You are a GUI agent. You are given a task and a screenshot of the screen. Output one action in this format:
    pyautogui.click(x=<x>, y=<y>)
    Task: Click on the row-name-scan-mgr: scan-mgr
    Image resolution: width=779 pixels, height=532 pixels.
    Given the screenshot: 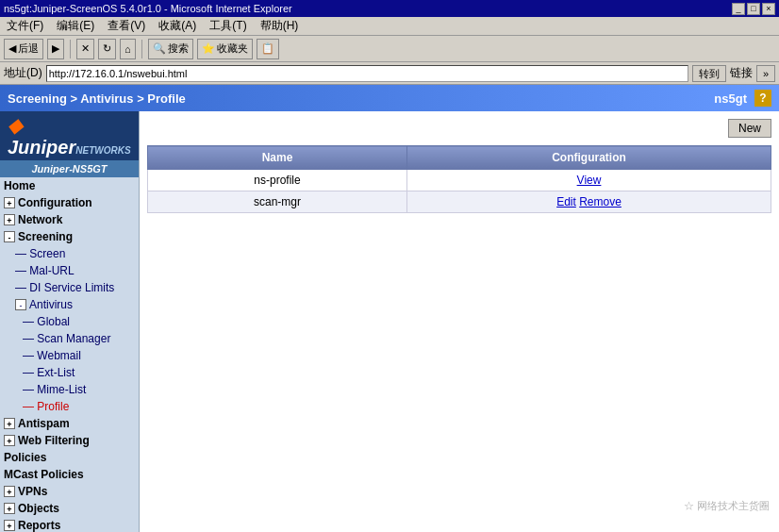 What is the action you would take?
    pyautogui.click(x=277, y=202)
    